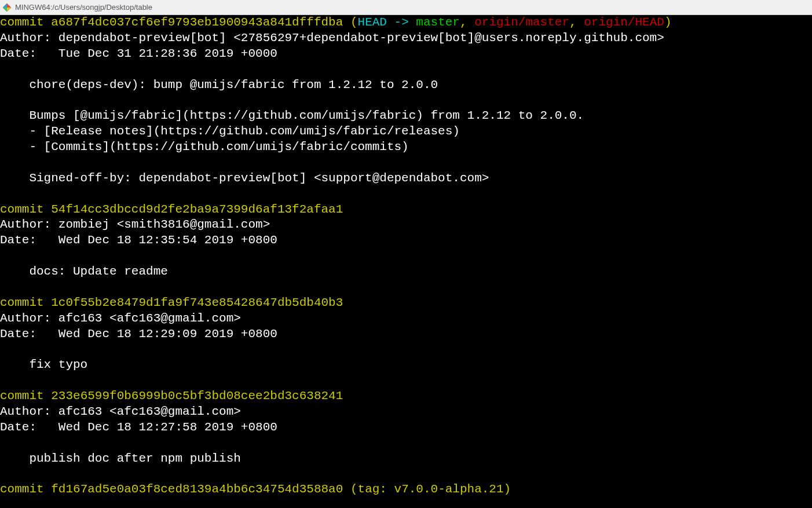  What do you see at coordinates (336, 22) in the screenshot?
I see `commit-line: commit a687f4dc037cf6ef9793eb1900943a841…` at bounding box center [336, 22].